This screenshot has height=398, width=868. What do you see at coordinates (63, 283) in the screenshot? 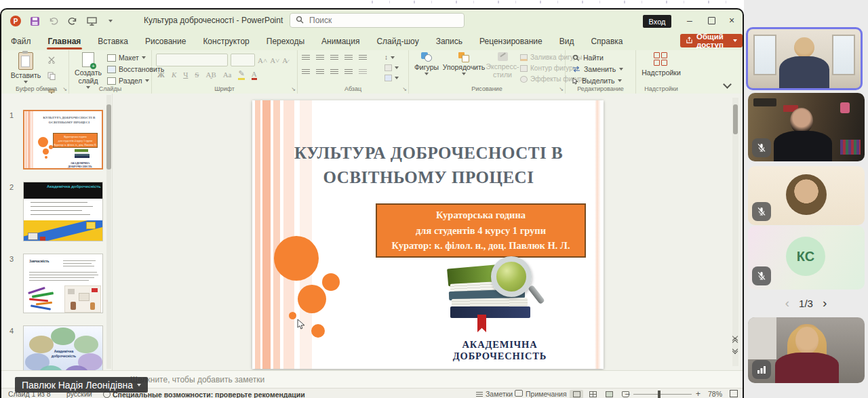
I see `slide-thumbnail-3: Завчасність` at bounding box center [63, 283].